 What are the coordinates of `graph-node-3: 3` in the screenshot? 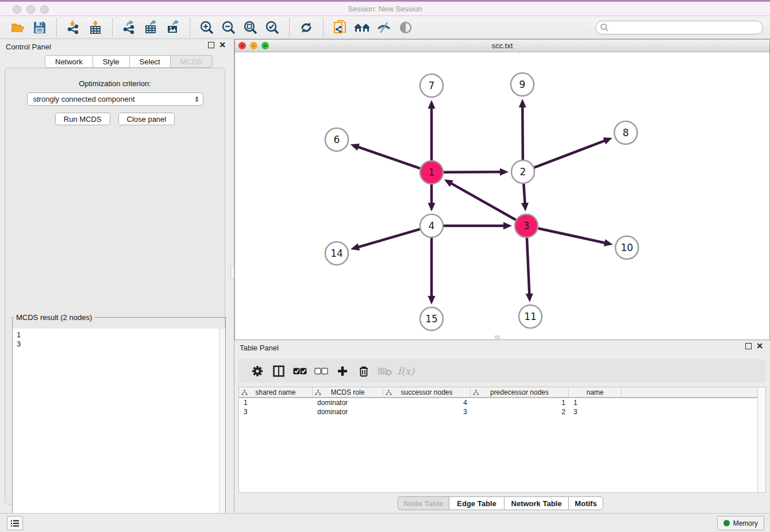 It's located at (526, 226).